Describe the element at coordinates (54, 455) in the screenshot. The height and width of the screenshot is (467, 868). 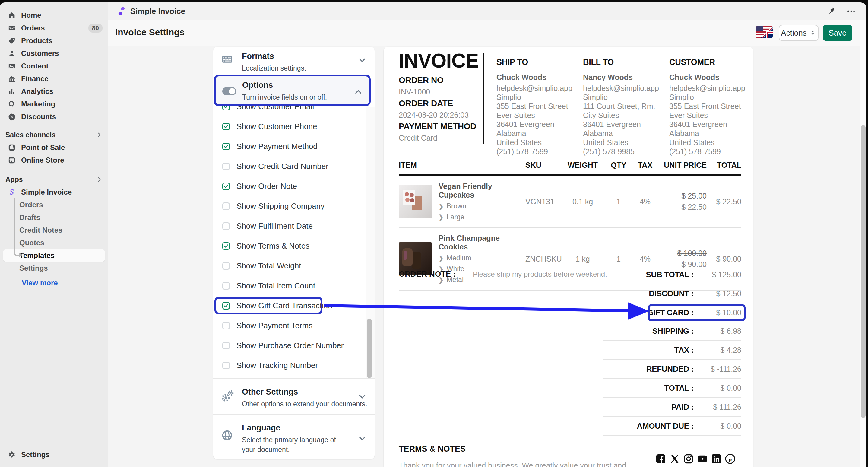
I see `sidebar-item-settings: Settings` at that location.